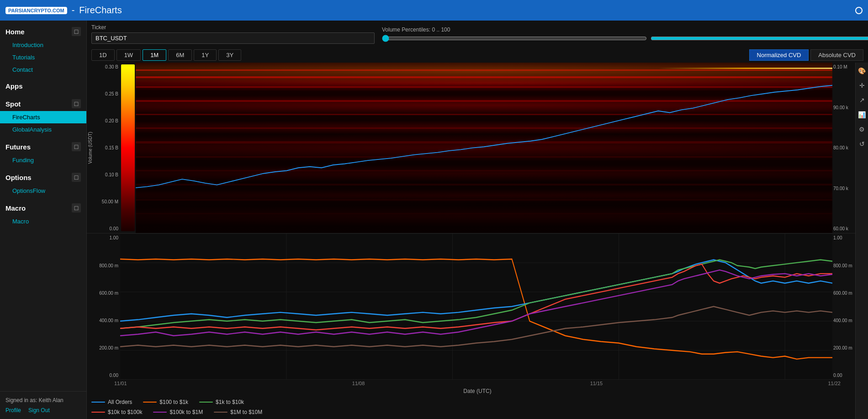 The image size is (868, 419). What do you see at coordinates (246, 412) in the screenshot?
I see `legend-label-1m-10m: $1M to $10M` at bounding box center [246, 412].